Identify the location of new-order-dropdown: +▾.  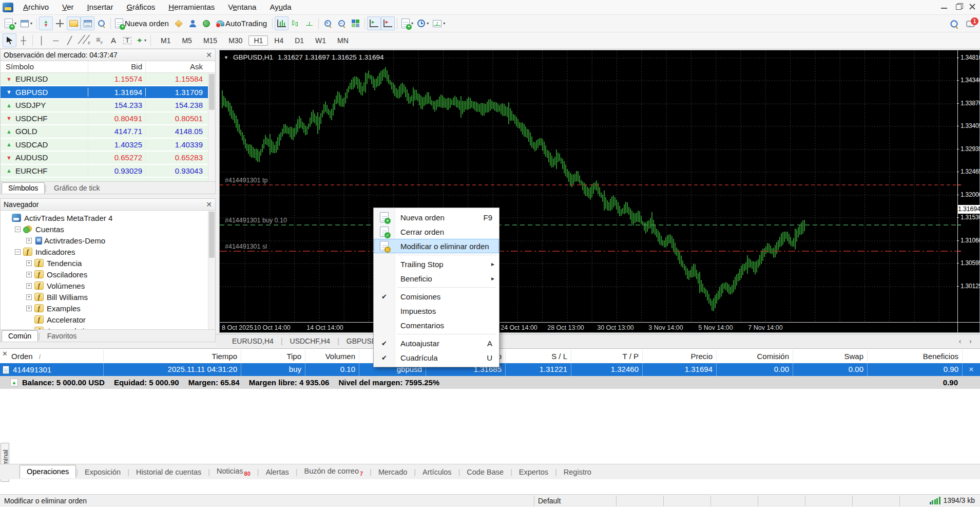
(408, 24).